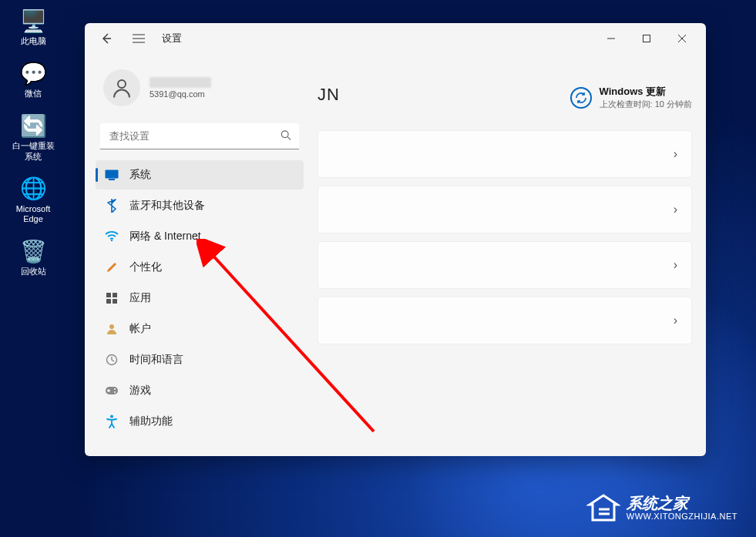 This screenshot has width=756, height=537. I want to click on gaming-icon, so click(112, 391).